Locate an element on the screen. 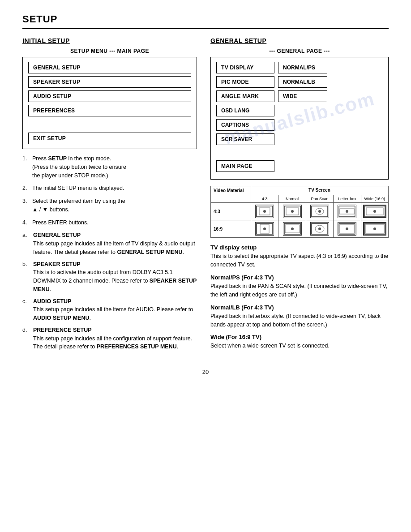 The height and width of the screenshot is (532, 411). menu-item-exit: EXIT SETUP is located at coordinates (110, 138).